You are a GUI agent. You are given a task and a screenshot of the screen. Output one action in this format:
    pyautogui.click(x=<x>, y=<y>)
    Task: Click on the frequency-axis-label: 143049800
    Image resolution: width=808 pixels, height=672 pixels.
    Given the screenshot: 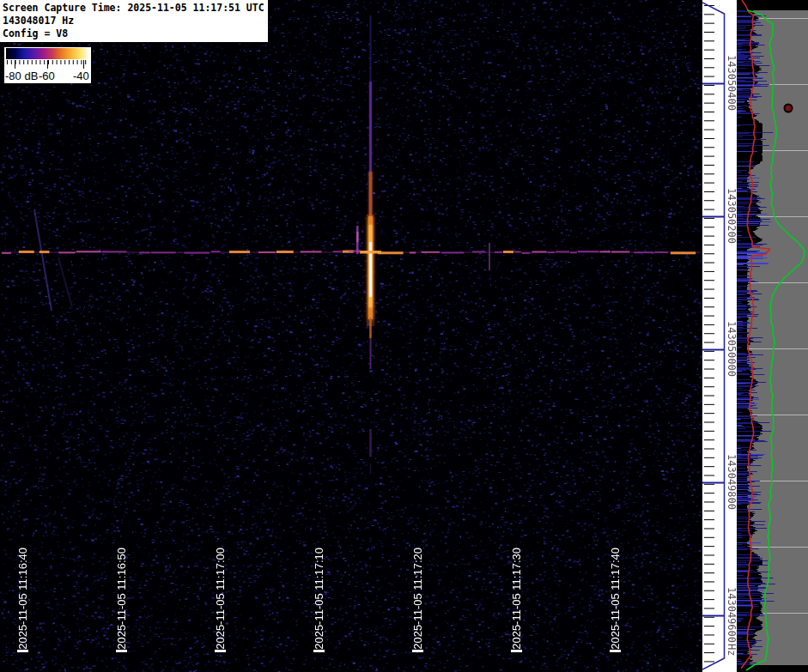 What is the action you would take?
    pyautogui.click(x=732, y=482)
    